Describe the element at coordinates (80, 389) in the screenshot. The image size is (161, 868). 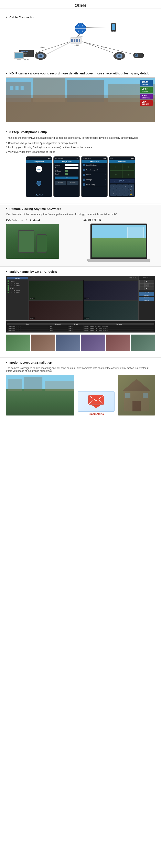
I see `motion-section: • Motion Detection&Email Alert The camer…` at that location.